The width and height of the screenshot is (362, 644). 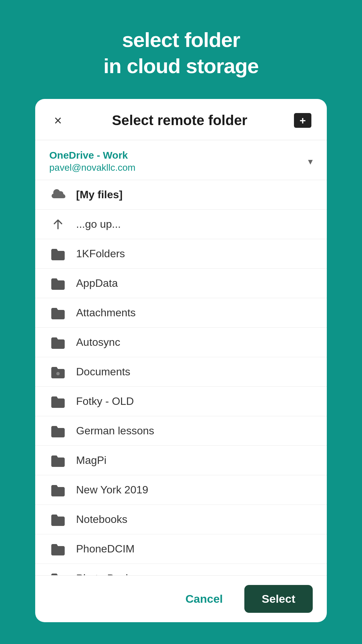 What do you see at coordinates (98, 342) in the screenshot?
I see `folder-name: Autosync` at bounding box center [98, 342].